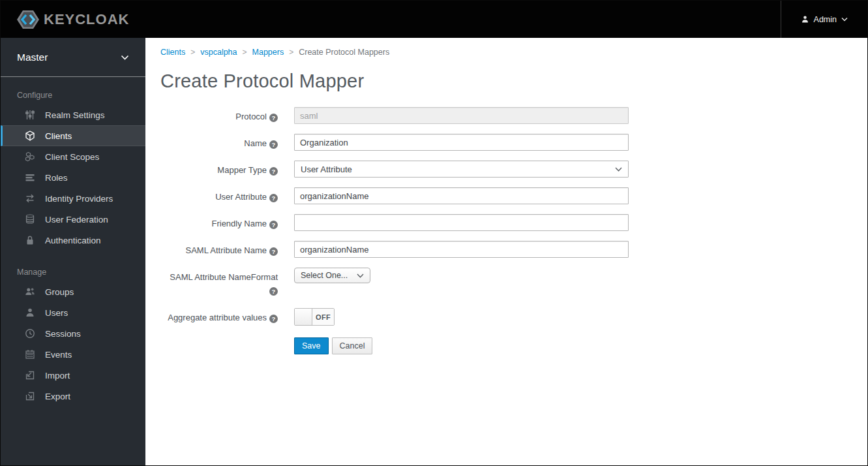 This screenshot has width=868, height=466. I want to click on name-label: Name?, so click(219, 142).